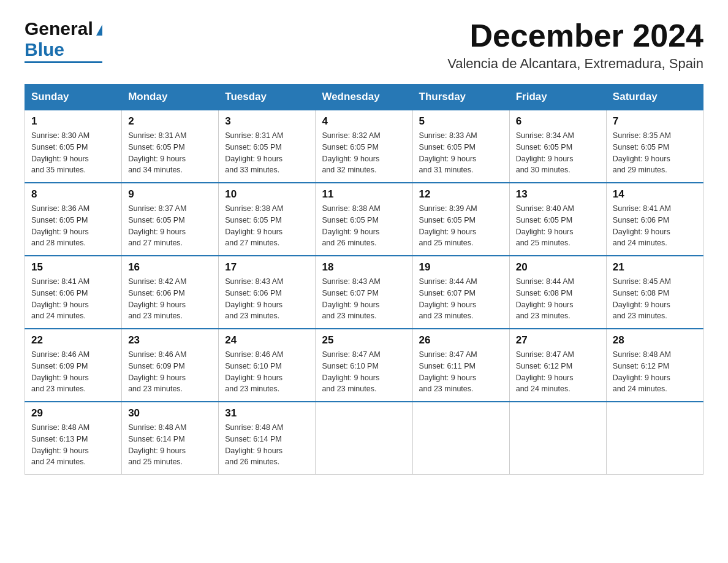 The height and width of the screenshot is (563, 728). Describe the element at coordinates (461, 226) in the screenshot. I see `day-info: Sunrise: 8:39 AM Sunset: 6:05 PM Dayligh…` at that location.